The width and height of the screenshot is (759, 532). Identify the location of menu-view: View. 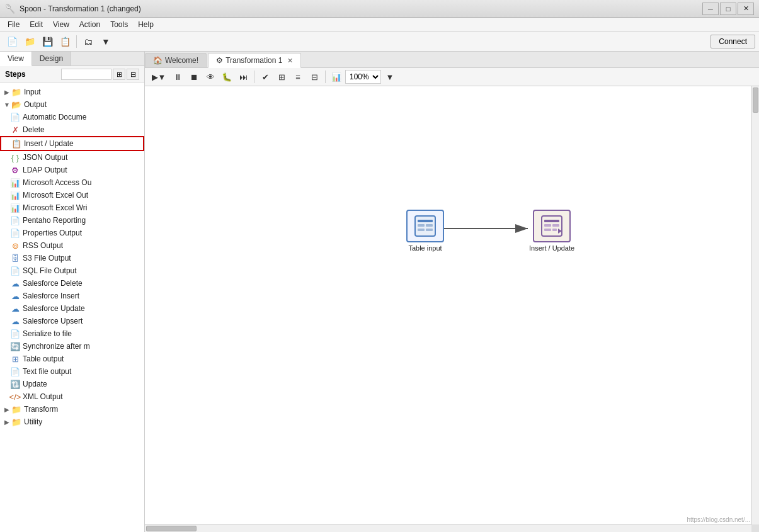
(61, 25).